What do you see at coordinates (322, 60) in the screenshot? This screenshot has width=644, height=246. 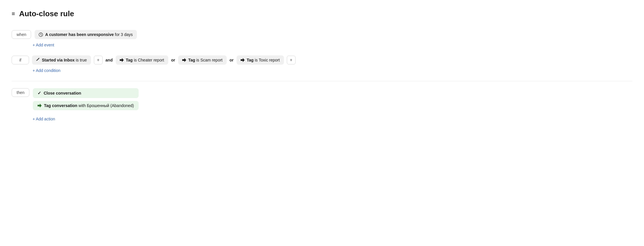 I see `if-row: if Started via Inbox is true + and Tag i…` at bounding box center [322, 60].